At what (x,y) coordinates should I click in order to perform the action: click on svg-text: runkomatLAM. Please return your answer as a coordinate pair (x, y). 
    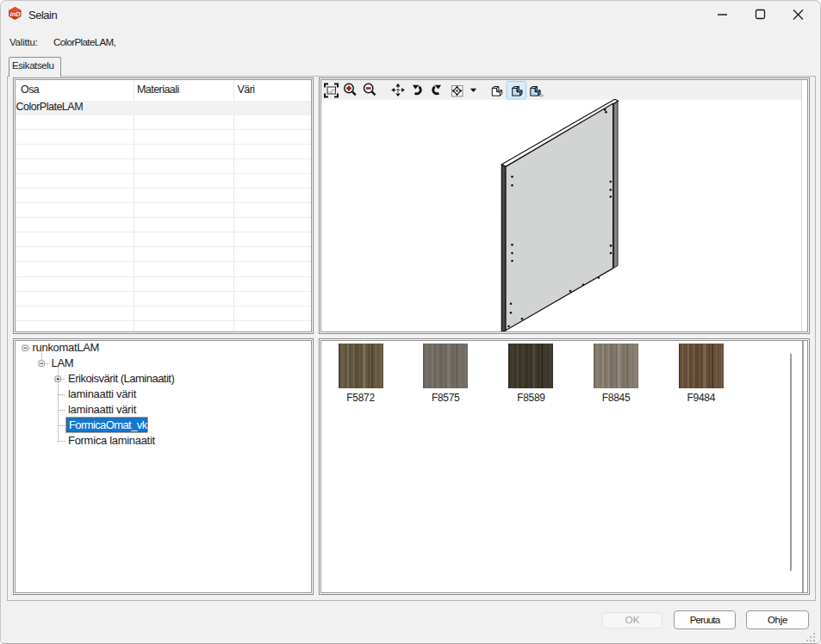
    Looking at the image, I should click on (66, 348).